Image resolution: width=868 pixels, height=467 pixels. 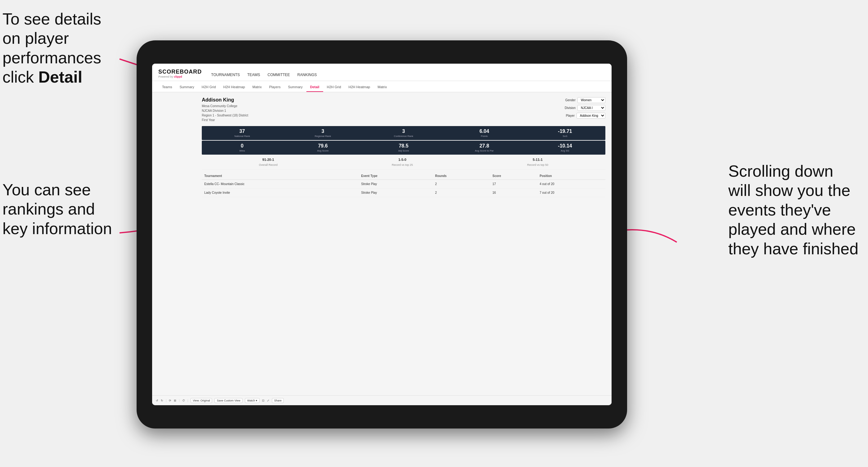 What do you see at coordinates (396, 176) in the screenshot?
I see `col-event-type: Event Type` at bounding box center [396, 176].